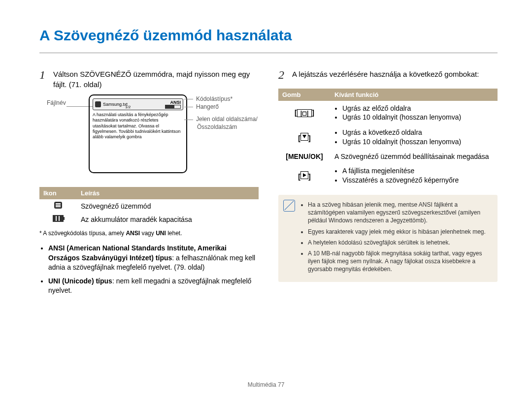  I want to click on fn-settings: A Szövegnéző üzemmód beállításainak mega…, so click(414, 156).